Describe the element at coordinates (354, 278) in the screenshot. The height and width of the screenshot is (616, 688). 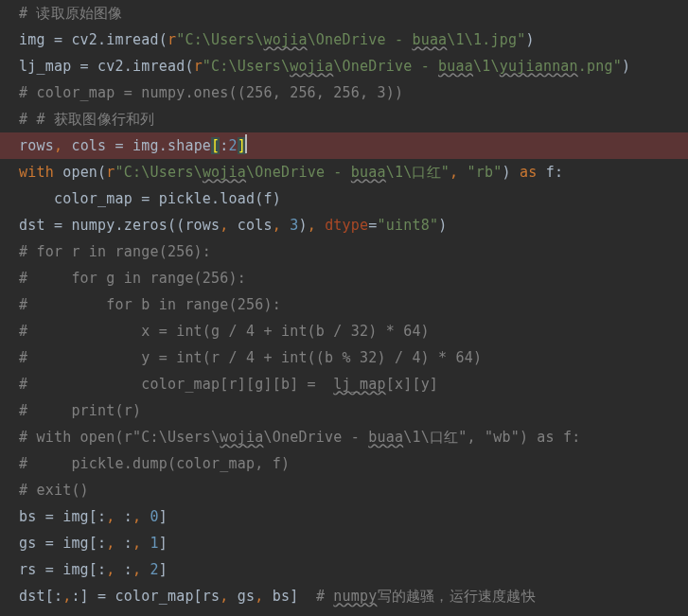
I see `code-line: # for g in range(256):` at that location.